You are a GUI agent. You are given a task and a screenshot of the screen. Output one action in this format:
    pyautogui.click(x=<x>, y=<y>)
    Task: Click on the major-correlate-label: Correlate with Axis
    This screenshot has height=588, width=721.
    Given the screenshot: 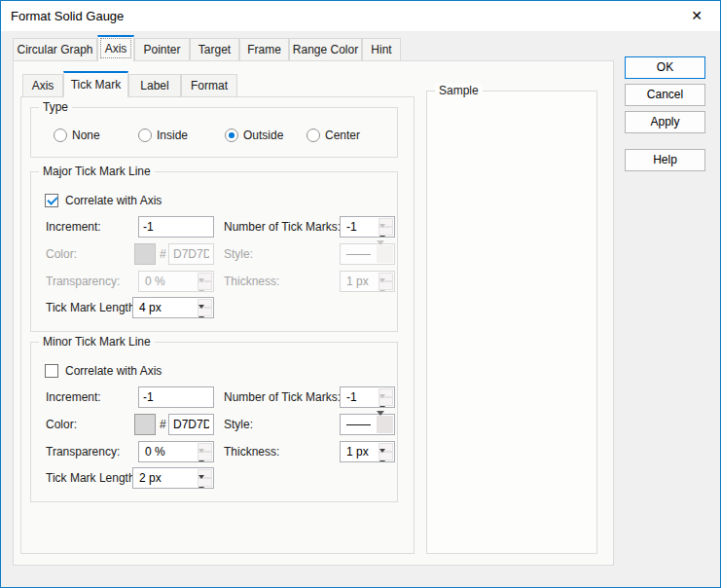 What is the action you would take?
    pyautogui.click(x=113, y=201)
    